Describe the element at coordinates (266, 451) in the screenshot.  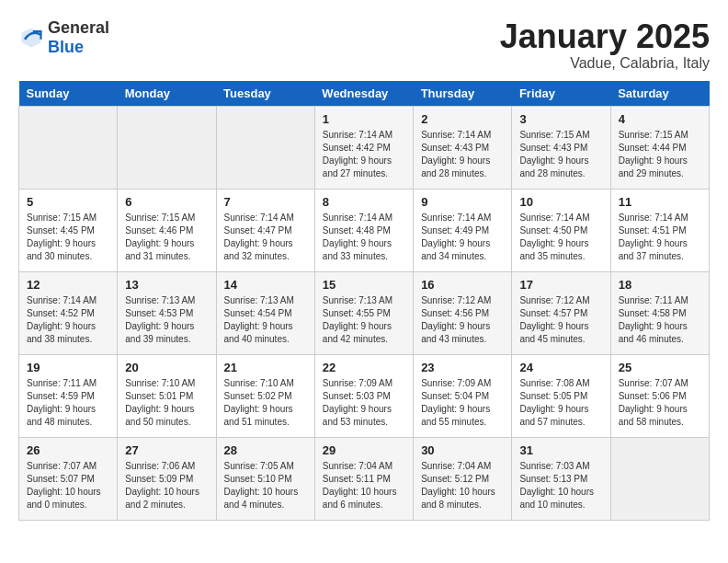
I see `day-number: 28` at that location.